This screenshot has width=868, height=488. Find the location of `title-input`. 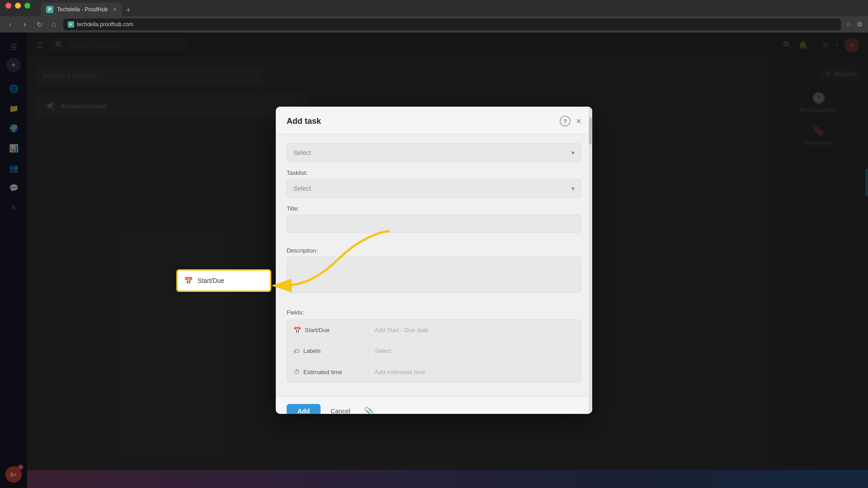

title-input is located at coordinates (434, 224).